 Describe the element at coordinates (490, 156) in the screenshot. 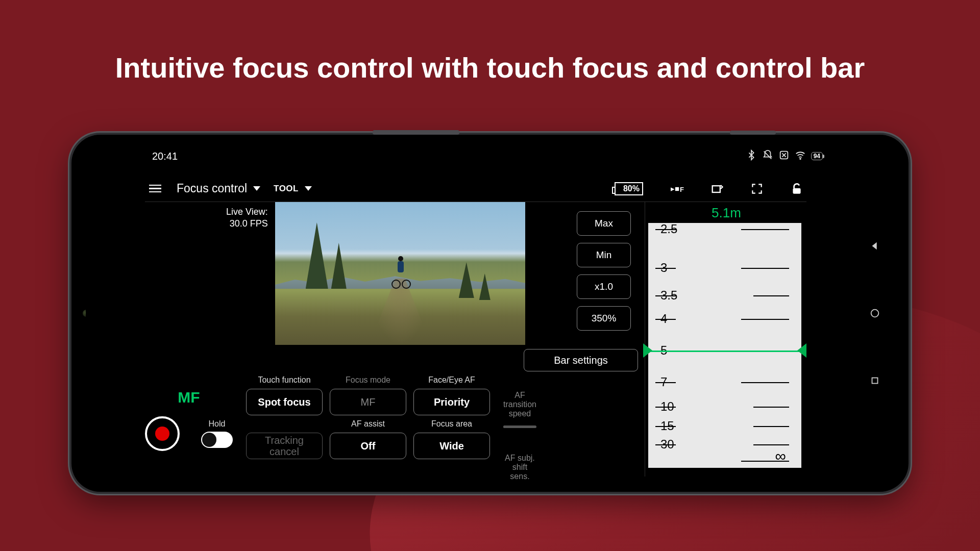

I see `status-bar: 20:41 94` at that location.